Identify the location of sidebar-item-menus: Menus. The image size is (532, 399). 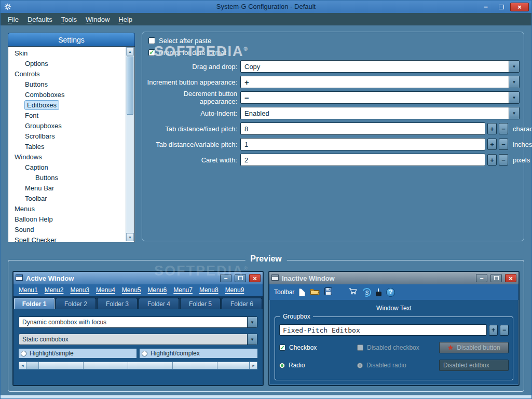
(67, 209).